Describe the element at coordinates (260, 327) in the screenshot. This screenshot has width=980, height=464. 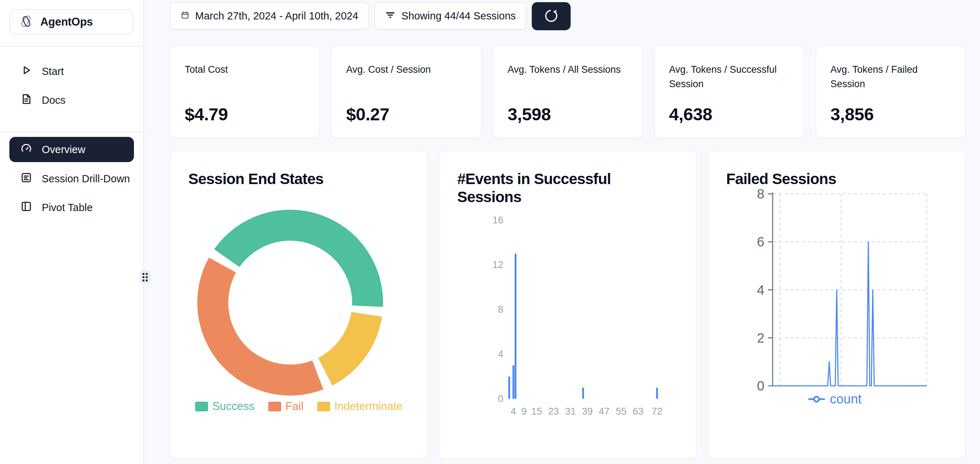
I see `donut-slice-fail` at that location.